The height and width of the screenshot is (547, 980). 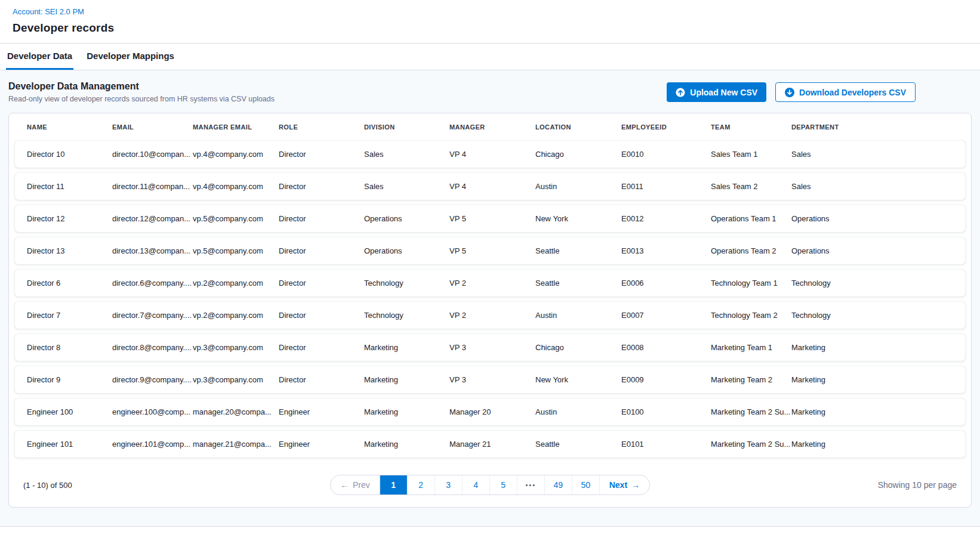 I want to click on cell-employeeid: E0009, so click(x=666, y=379).